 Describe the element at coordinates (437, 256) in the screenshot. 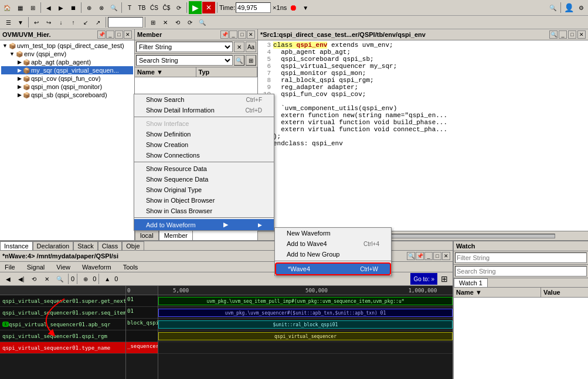

I see `wave-max-btn: □` at that location.